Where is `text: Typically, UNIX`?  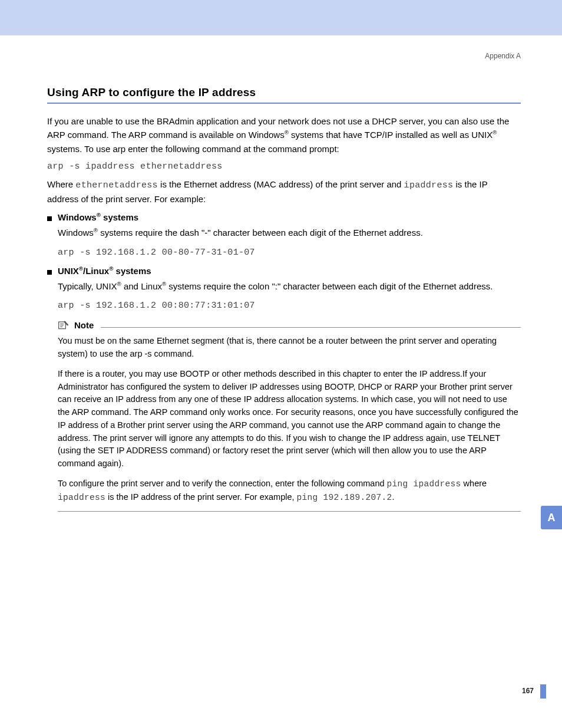 text: Typically, UNIX is located at coordinates (87, 286).